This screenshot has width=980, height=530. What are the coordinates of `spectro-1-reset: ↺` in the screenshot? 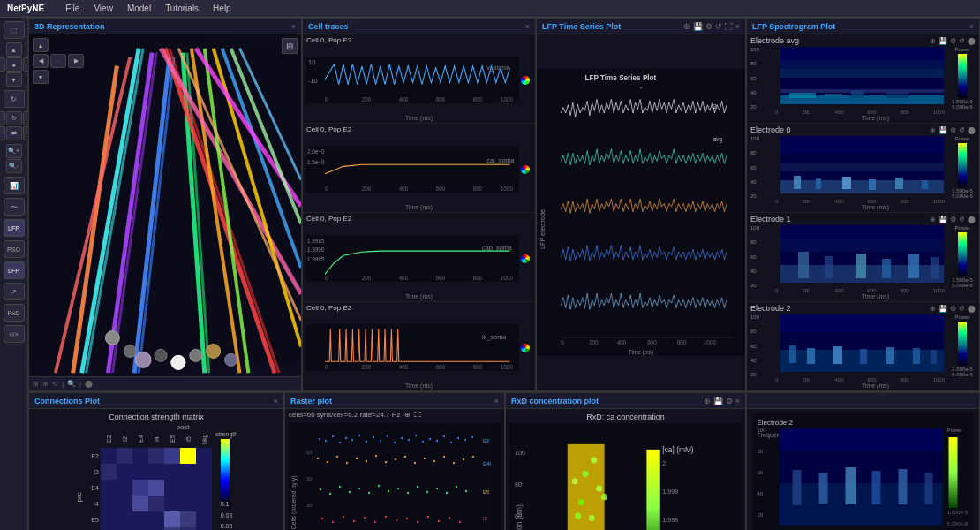 It's located at (962, 219).